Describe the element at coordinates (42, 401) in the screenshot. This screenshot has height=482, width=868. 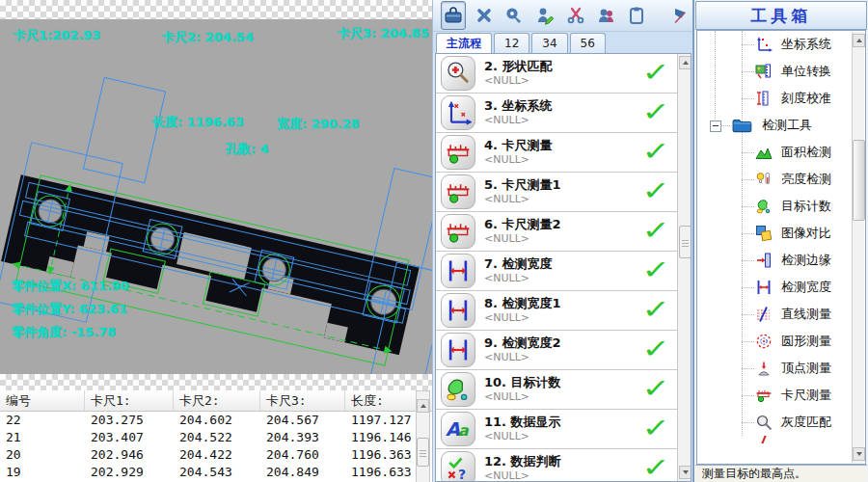
I see `column-header: 编号` at that location.